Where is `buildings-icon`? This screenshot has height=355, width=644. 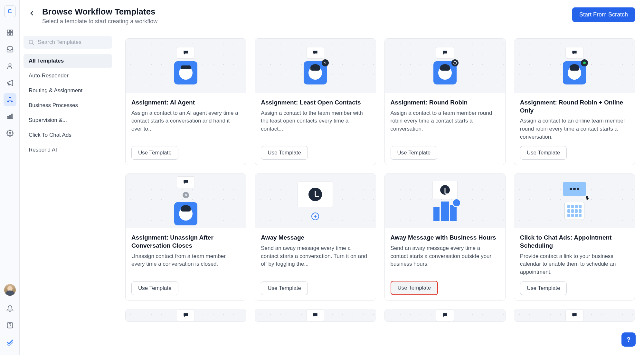 buildings-icon is located at coordinates (445, 211).